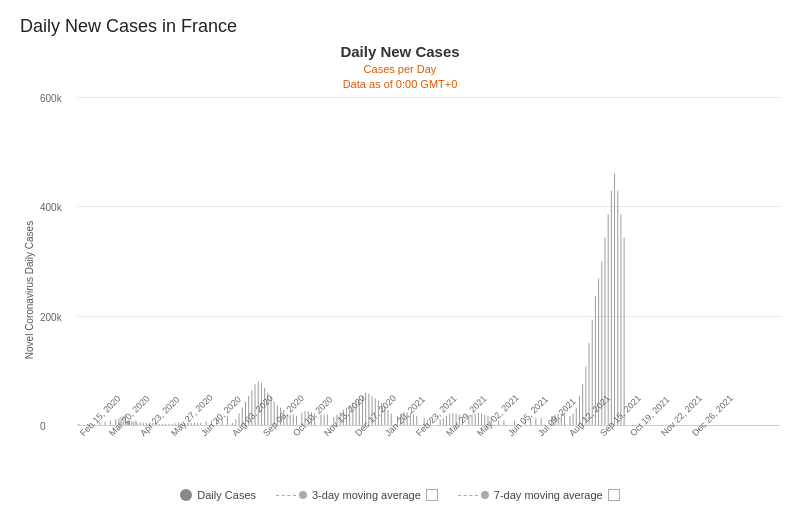 The width and height of the screenshot is (800, 511). What do you see at coordinates (218, 495) in the screenshot?
I see `legend-daily-cases: Daily Cases` at bounding box center [218, 495].